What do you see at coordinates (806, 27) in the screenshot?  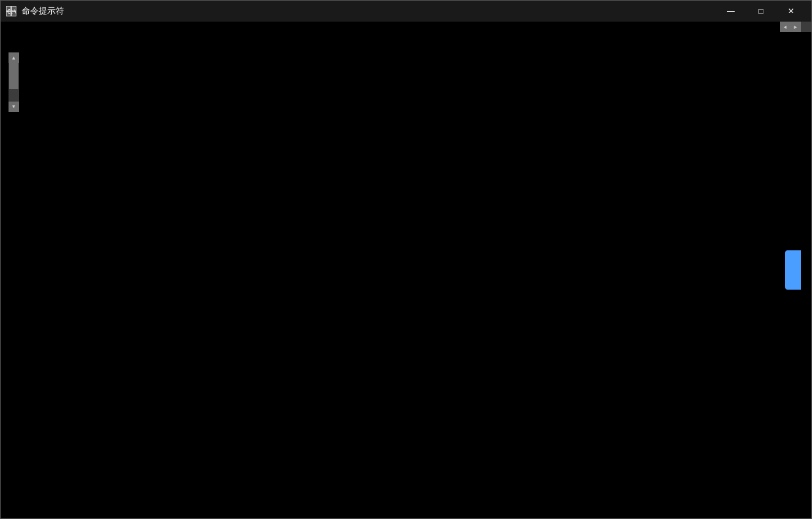 I see `scrollbar-corner` at bounding box center [806, 27].